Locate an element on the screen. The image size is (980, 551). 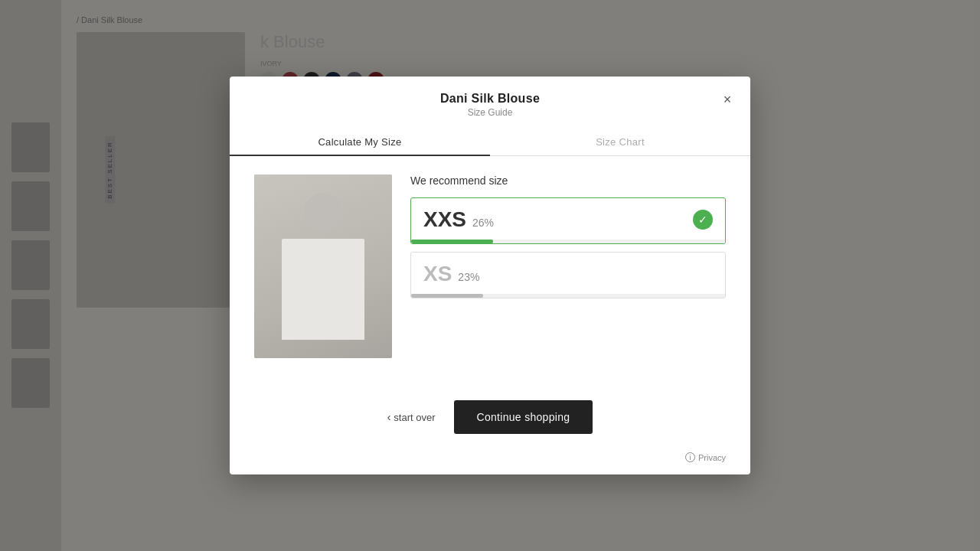
modal-header: Dani Silk Blouse Size Guide × is located at coordinates (490, 97).